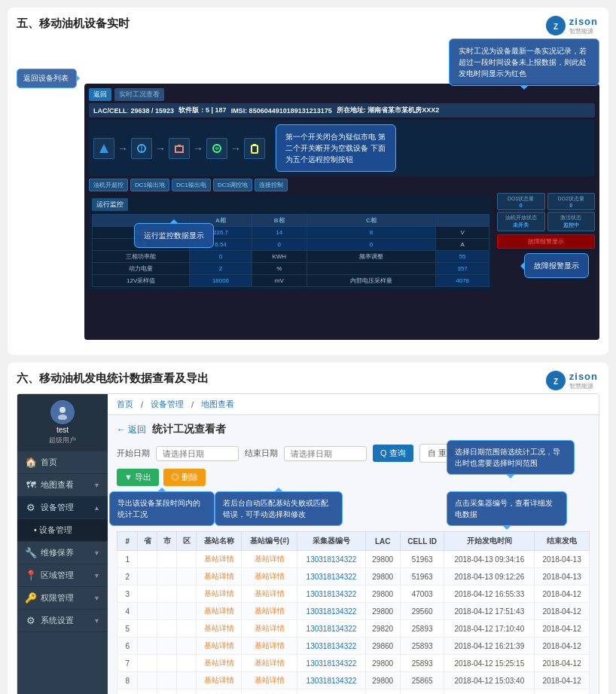 The height and width of the screenshot is (694, 616). I want to click on cell-7-10: 2018-04-12, so click(562, 681).